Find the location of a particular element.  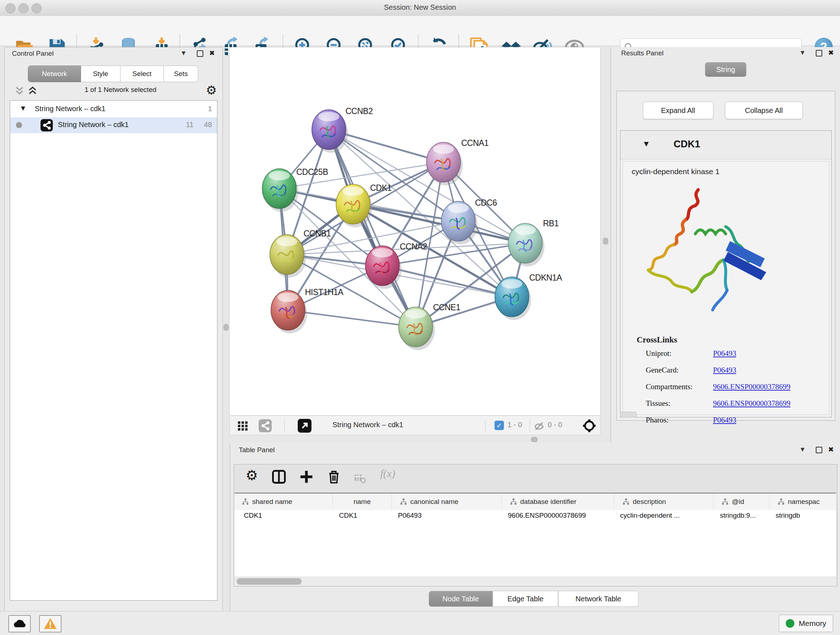

protein-section-header: ▼ CDK1 is located at coordinates (726, 145).